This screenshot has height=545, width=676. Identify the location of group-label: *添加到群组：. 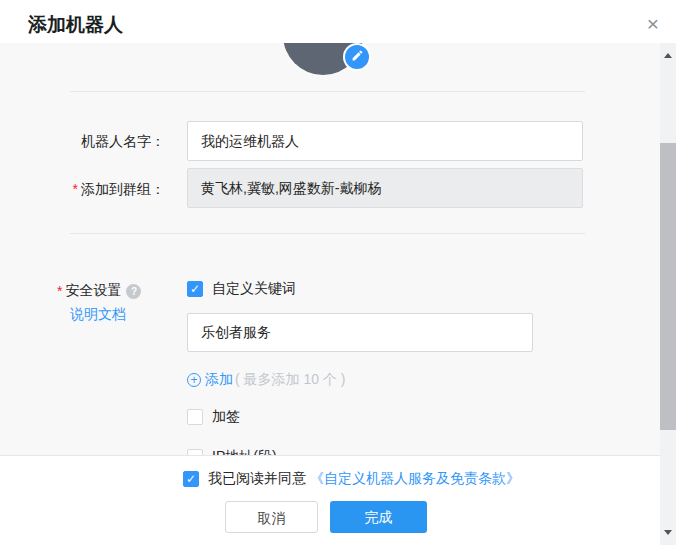
(82, 189).